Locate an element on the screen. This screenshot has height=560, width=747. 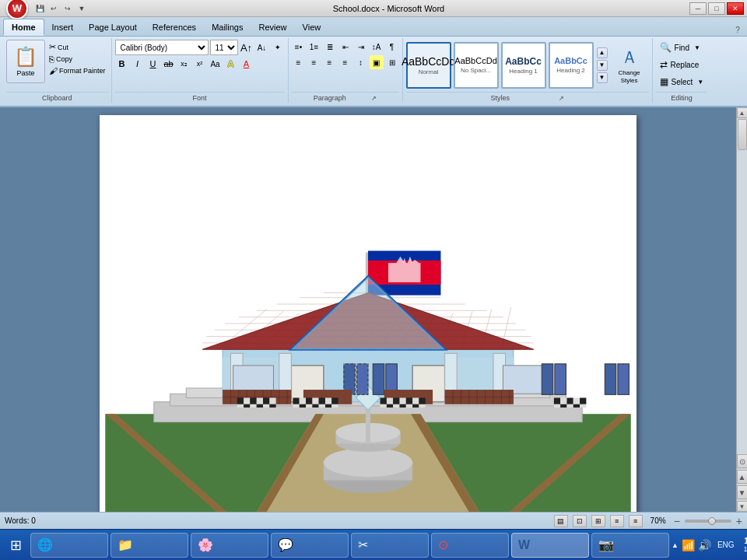
scroll-thumb is located at coordinates (742, 135).